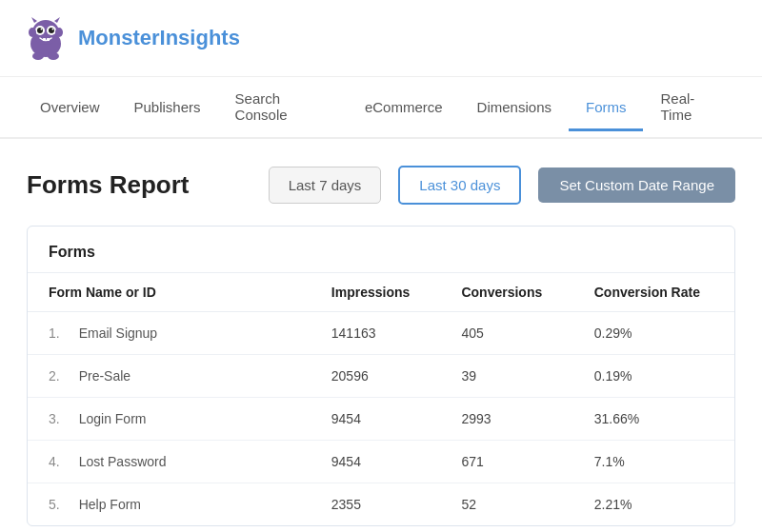  What do you see at coordinates (381, 463) in the screenshot?
I see `table-row: 4. Lost Password 9454 671 7.1%` at bounding box center [381, 463].